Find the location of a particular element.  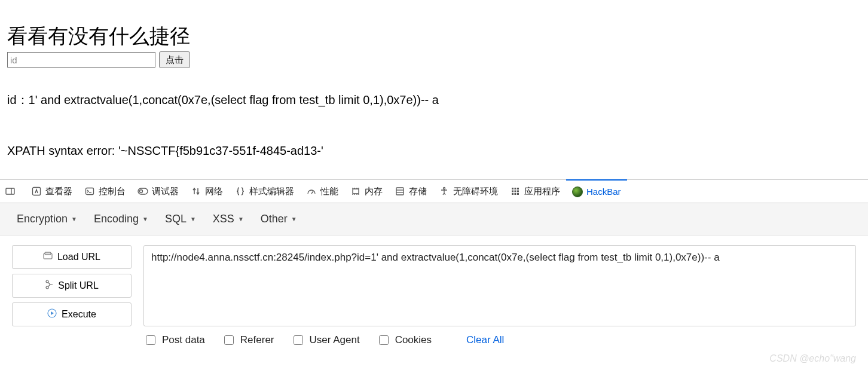

menu-other: Other▼ is located at coordinates (279, 219).